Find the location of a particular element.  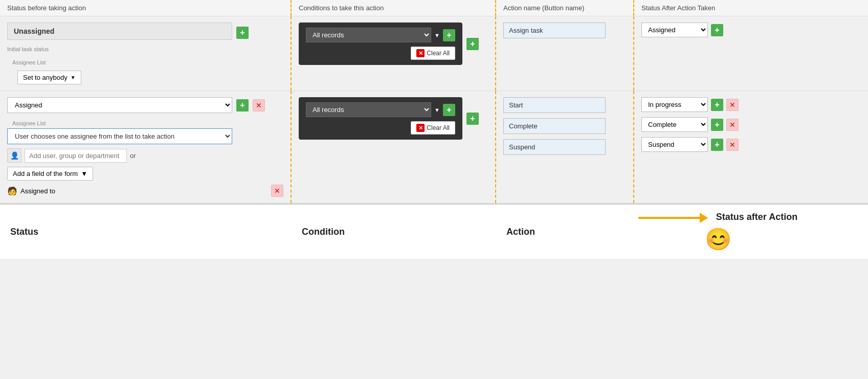

remove-assigned-to-btn: ✕ is located at coordinates (277, 191).